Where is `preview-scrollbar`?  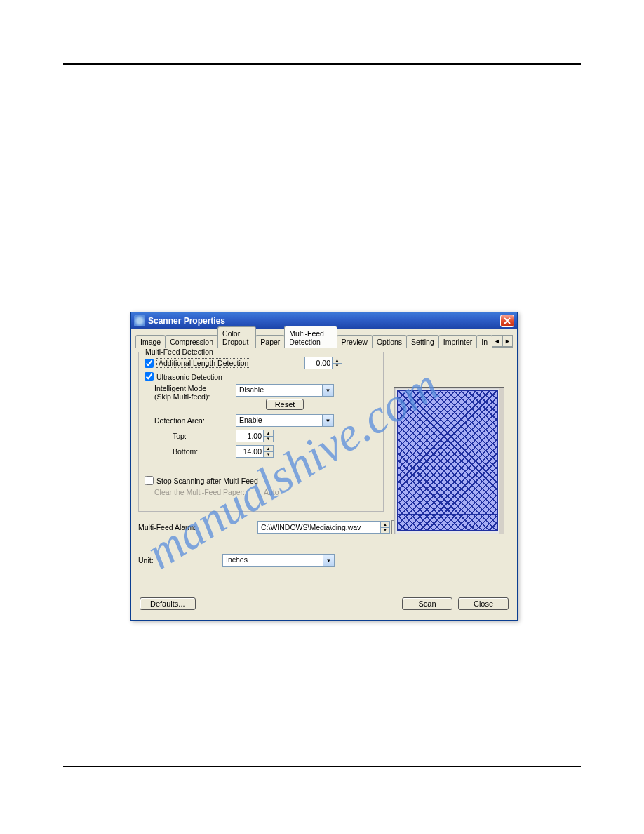
preview-scrollbar is located at coordinates (502, 461).